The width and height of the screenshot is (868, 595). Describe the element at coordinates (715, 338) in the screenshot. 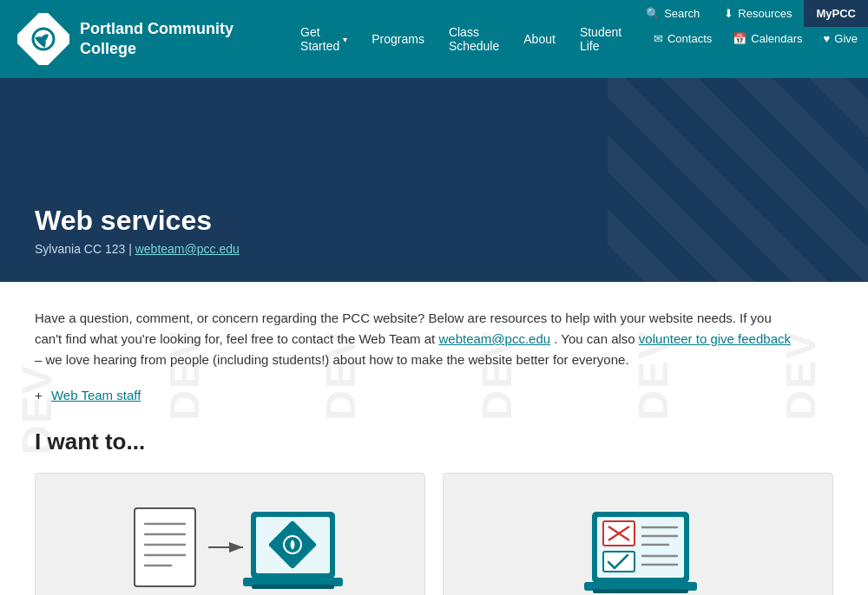

I see `volunteer-link: volunteer to give feedback` at that location.